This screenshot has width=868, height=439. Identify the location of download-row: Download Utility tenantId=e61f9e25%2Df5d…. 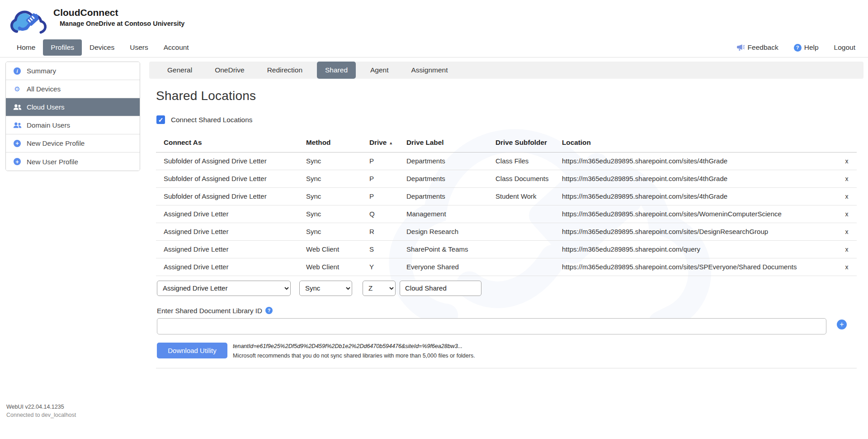
(510, 351).